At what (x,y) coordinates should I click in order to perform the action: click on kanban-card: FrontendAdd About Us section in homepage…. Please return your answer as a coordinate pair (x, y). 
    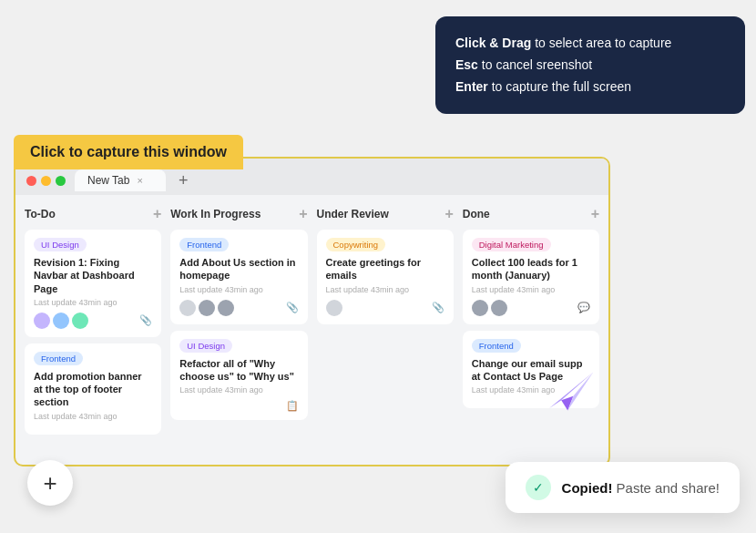
    Looking at the image, I should click on (239, 277).